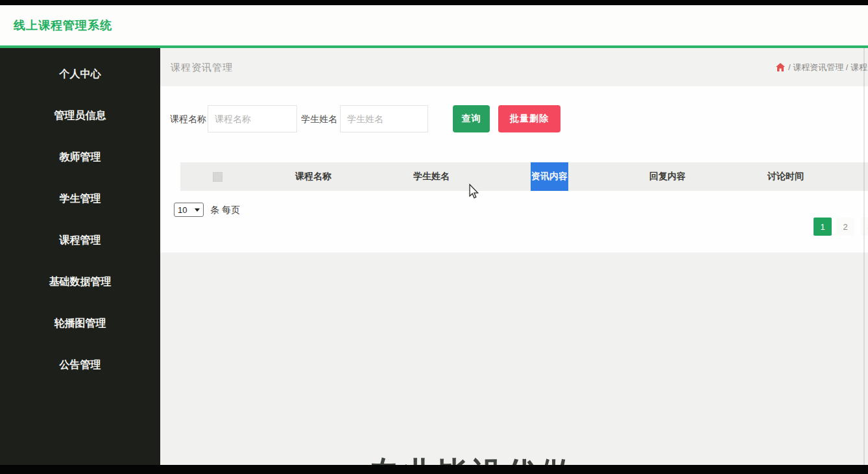 Image resolution: width=868 pixels, height=474 pixels. What do you see at coordinates (474, 193) in the screenshot?
I see `mouse-cursor` at bounding box center [474, 193].